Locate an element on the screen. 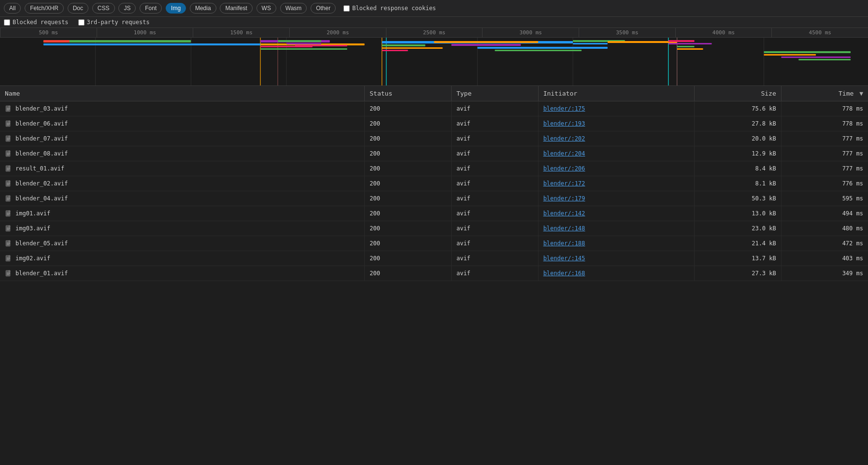 Image resolution: width=868 pixels, height=465 pixels. filename: blender_08.avif is located at coordinates (42, 154).